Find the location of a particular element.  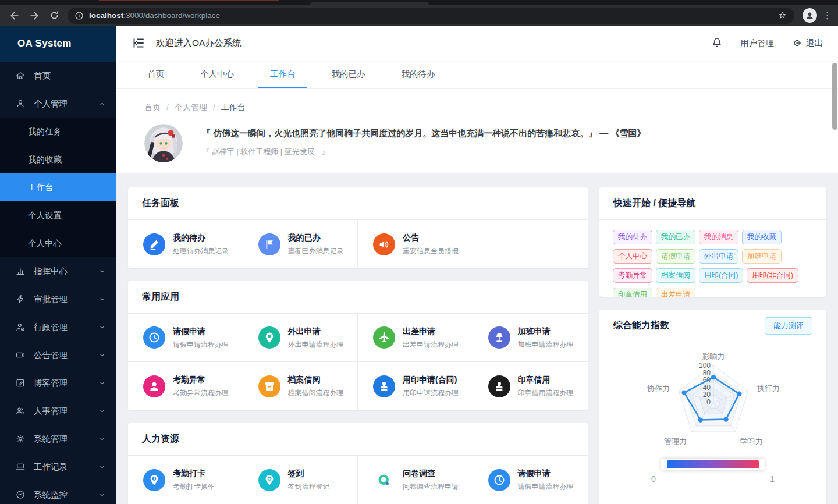

app-shortcut: 考勤异常考勤异常流程办理 is located at coordinates (186, 386).